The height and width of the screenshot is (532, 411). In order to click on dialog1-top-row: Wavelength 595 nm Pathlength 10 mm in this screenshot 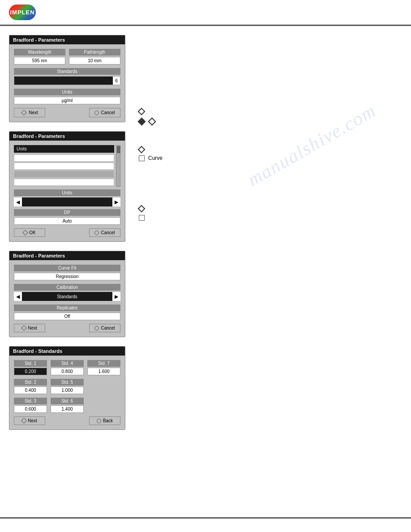, I will do `click(67, 56)`.